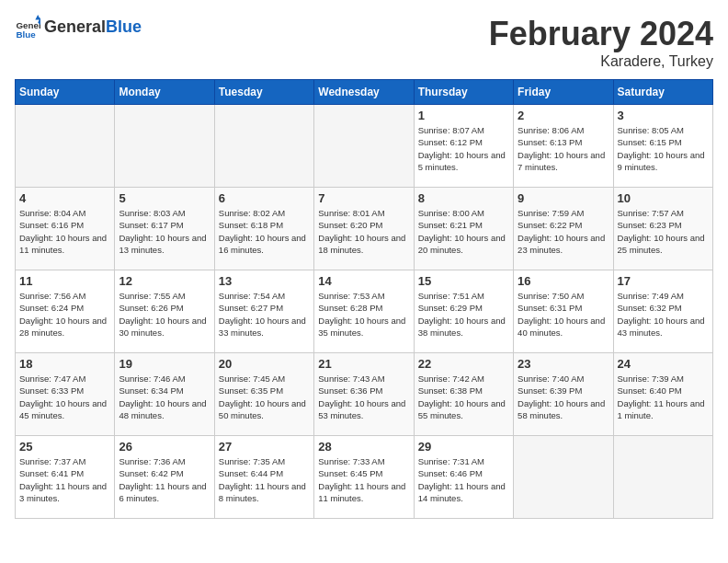 This screenshot has width=728, height=563. I want to click on sunrise-label: Sunrise: 7:59 AM, so click(551, 213).